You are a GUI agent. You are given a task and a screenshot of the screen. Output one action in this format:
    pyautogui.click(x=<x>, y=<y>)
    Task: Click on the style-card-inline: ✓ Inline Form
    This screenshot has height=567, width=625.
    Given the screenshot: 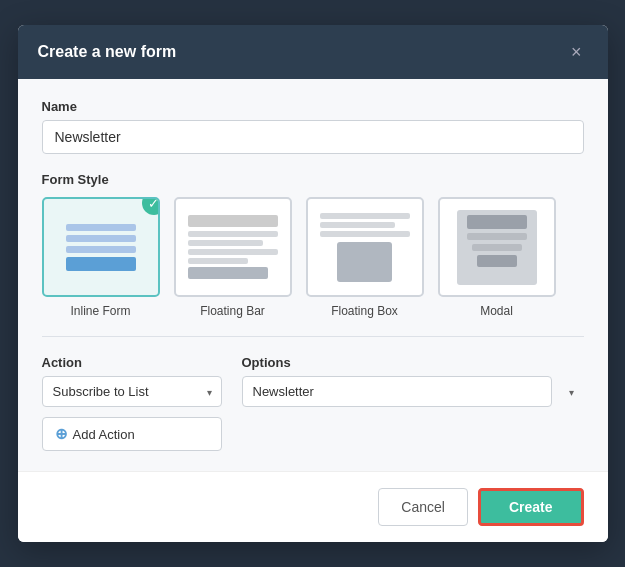 What is the action you would take?
    pyautogui.click(x=101, y=258)
    